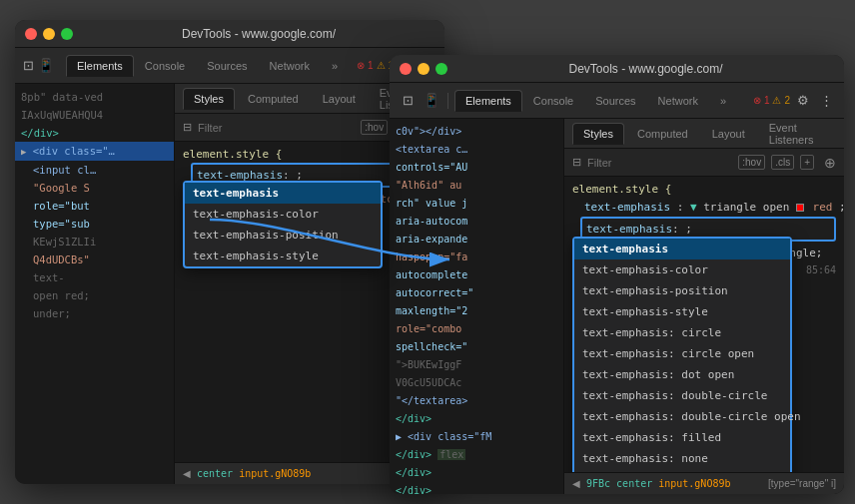 The image size is (855, 504). I want to click on hov-button-2: :hov, so click(751, 162).